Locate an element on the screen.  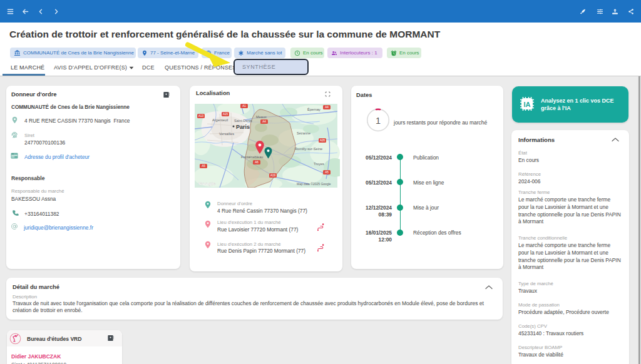
svg-text: Épernay is located at coordinates (314, 109).